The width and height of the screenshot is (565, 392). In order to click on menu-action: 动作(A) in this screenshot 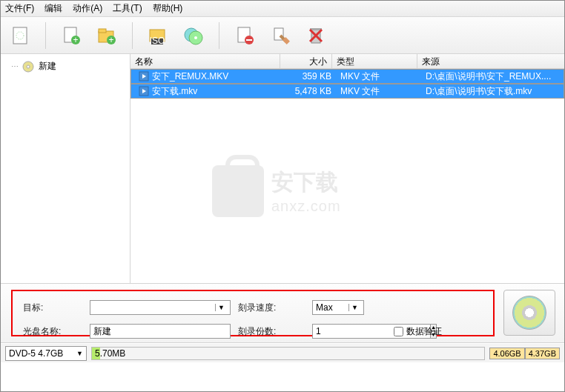, I will do `click(87, 9)`.